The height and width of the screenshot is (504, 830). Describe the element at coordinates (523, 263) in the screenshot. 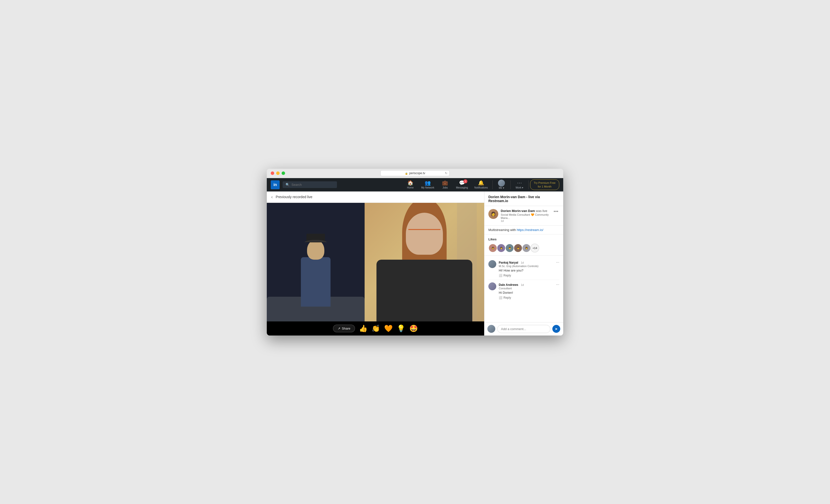

I see `right-sidebar: Dorien Morin-van Dam - live via Restream…` at that location.